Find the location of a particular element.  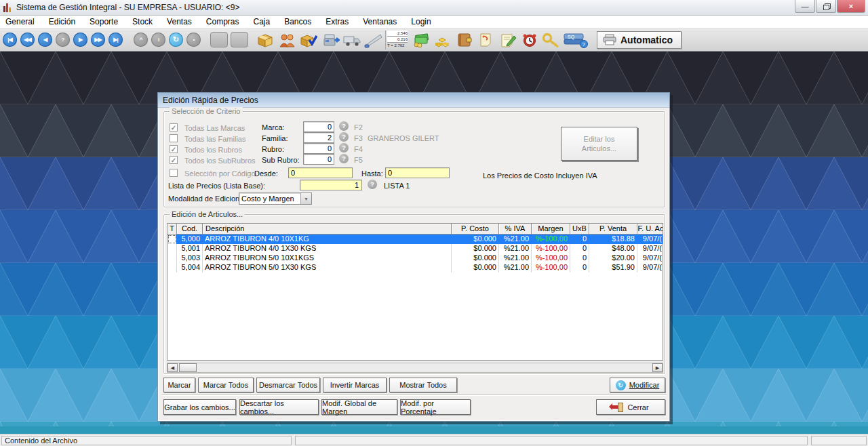

col-iva: % IVA is located at coordinates (515, 229).